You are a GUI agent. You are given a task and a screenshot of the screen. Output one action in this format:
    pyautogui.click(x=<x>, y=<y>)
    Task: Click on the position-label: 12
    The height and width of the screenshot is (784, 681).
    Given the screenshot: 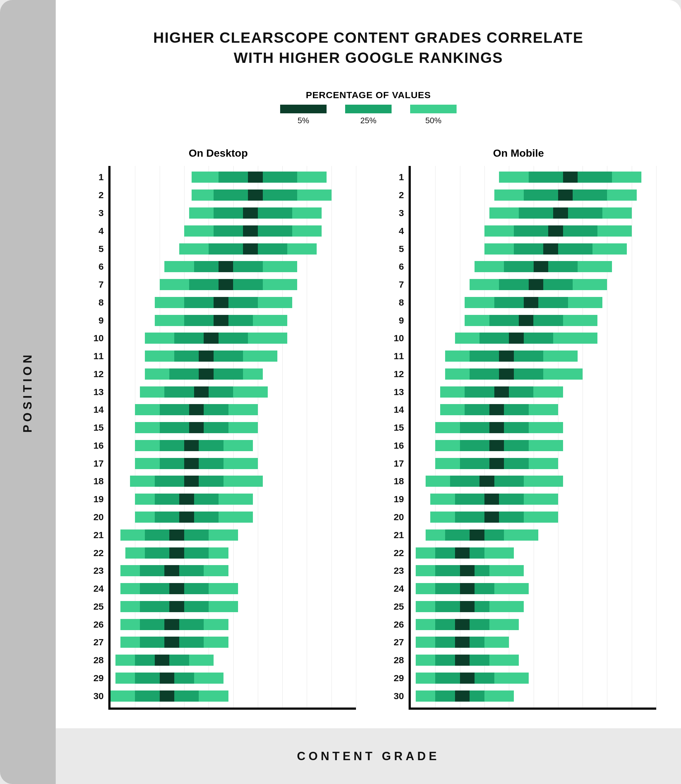 What is the action you would take?
    pyautogui.click(x=99, y=374)
    